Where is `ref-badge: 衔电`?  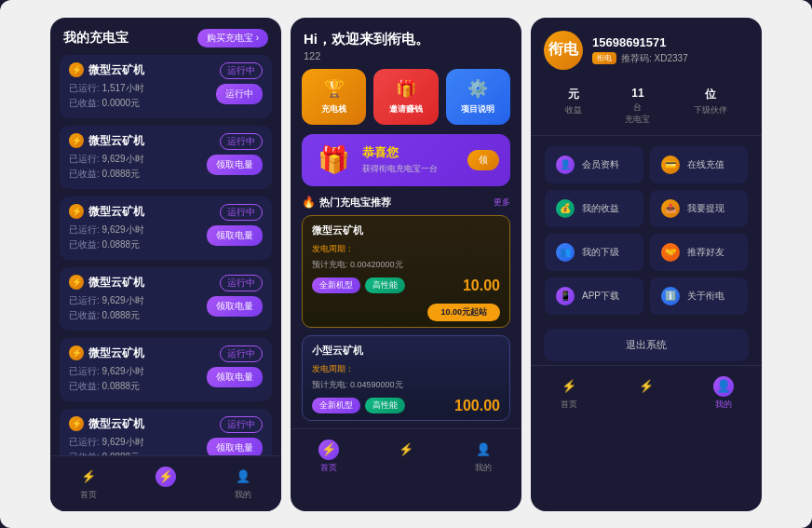 ref-badge: 衔电 is located at coordinates (604, 58).